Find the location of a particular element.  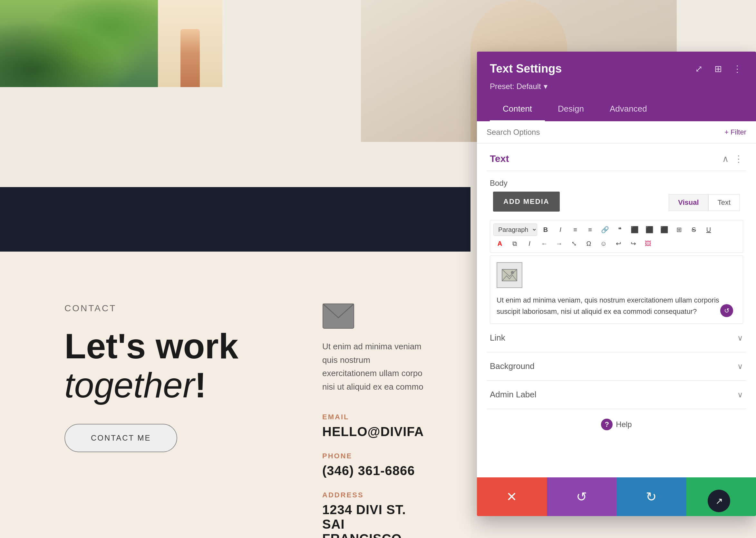

align-right-button: ⬛ is located at coordinates (664, 230).